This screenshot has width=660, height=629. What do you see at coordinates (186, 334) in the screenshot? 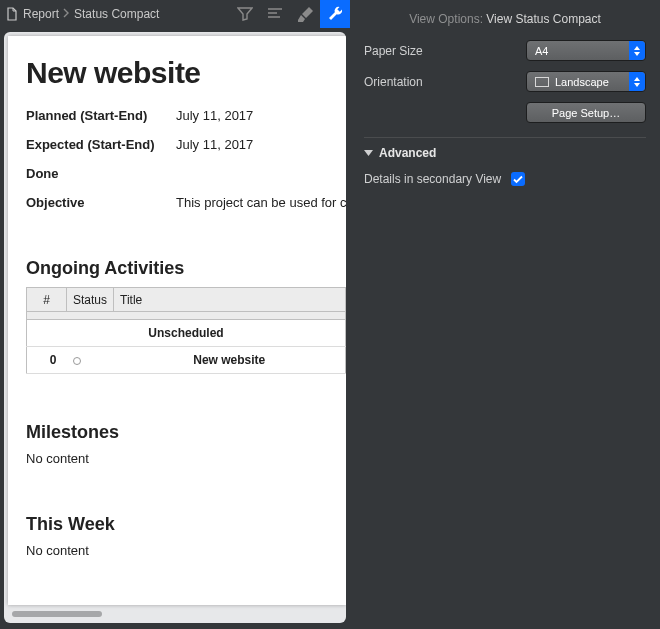
I see `table-group-label: Unscheduled` at bounding box center [186, 334].